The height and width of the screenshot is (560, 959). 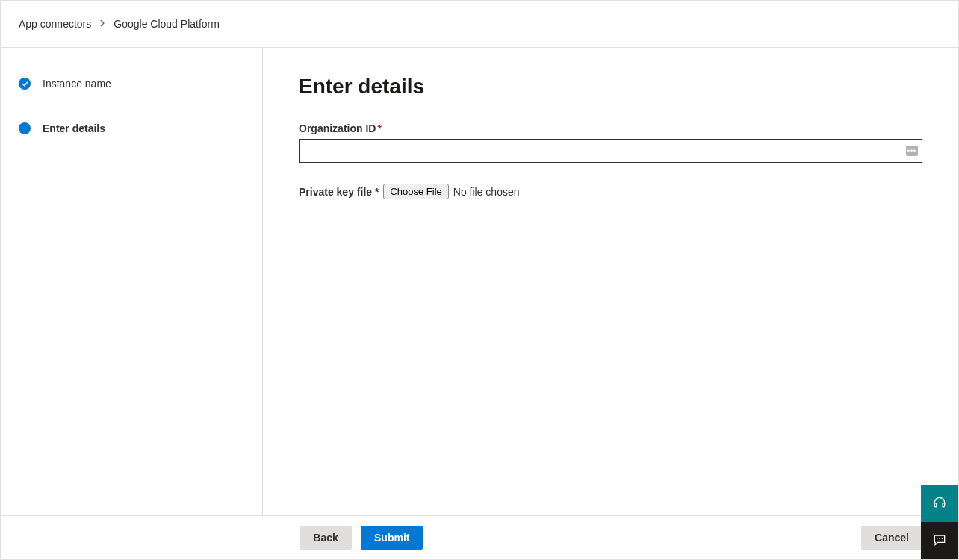 I want to click on check-icon, so click(x=25, y=84).